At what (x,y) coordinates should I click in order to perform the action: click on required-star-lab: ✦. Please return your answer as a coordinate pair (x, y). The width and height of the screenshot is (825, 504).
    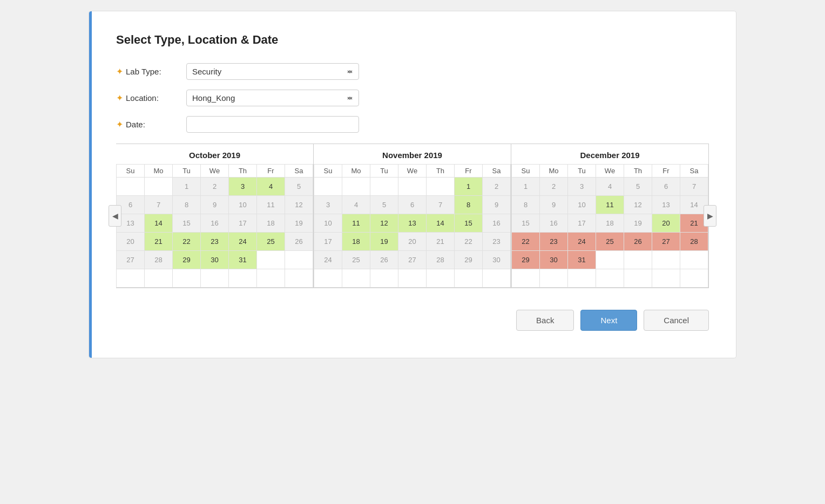
    Looking at the image, I should click on (120, 71).